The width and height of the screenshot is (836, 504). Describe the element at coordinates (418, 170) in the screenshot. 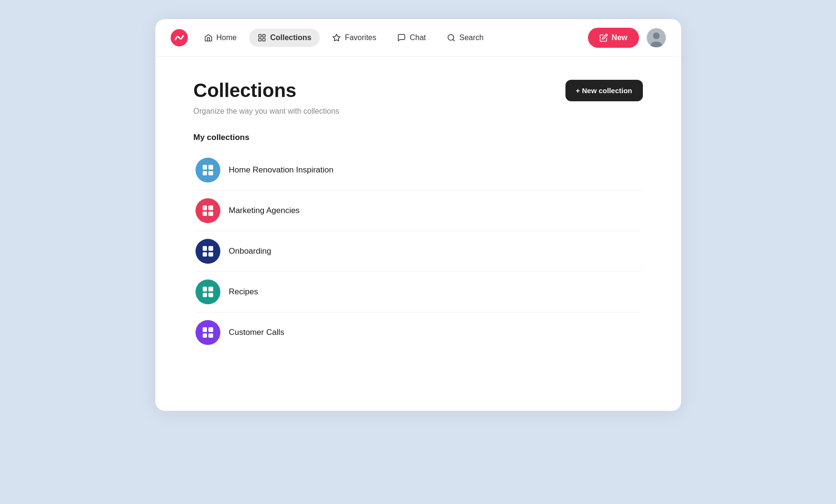

I see `collection-item: Home Renovation Inspiration` at that location.